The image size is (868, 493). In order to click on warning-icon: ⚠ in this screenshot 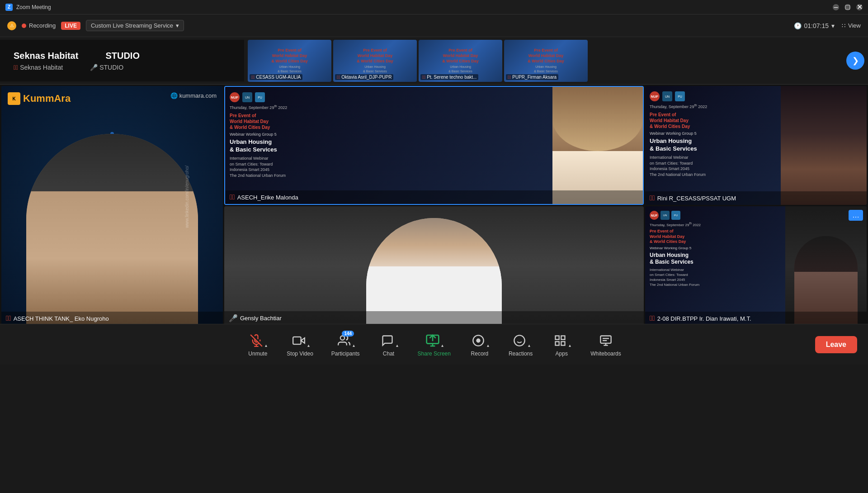, I will do `click(12, 26)`.